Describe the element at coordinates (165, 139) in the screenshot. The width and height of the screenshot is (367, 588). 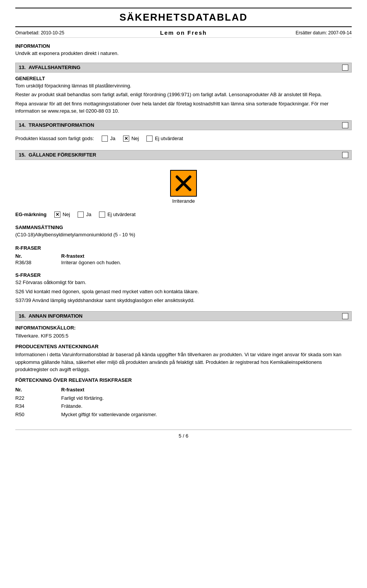
I see `transport-ej-label: Ej utvärderat` at that location.